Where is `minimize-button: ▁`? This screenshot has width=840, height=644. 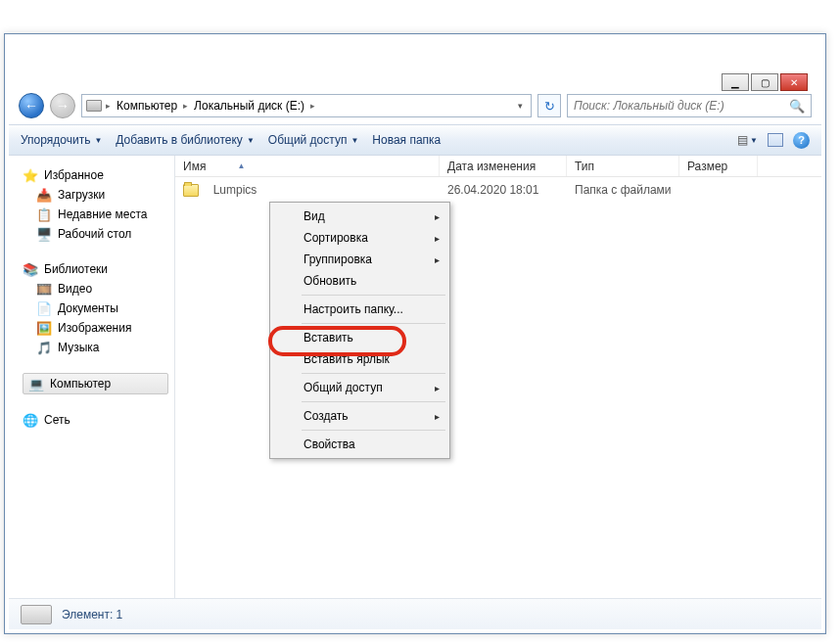
minimize-button: ▁ is located at coordinates (735, 82).